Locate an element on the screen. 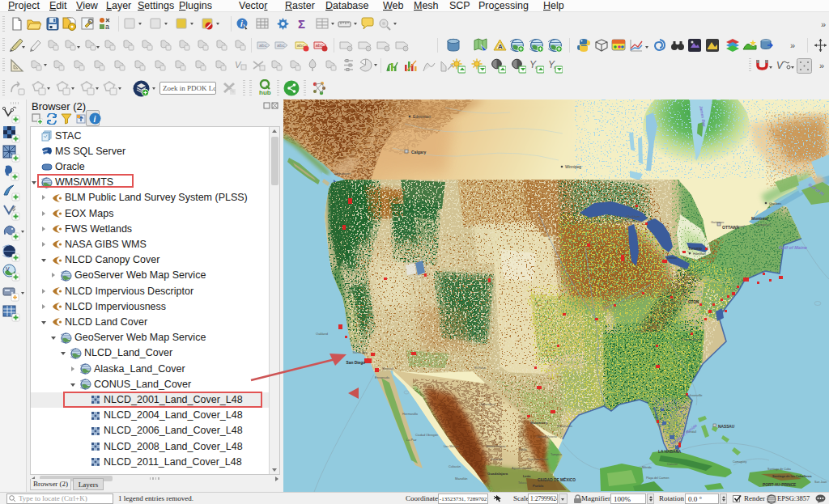 The width and height of the screenshot is (829, 504). svg-text: La Paz is located at coordinates (411, 440).